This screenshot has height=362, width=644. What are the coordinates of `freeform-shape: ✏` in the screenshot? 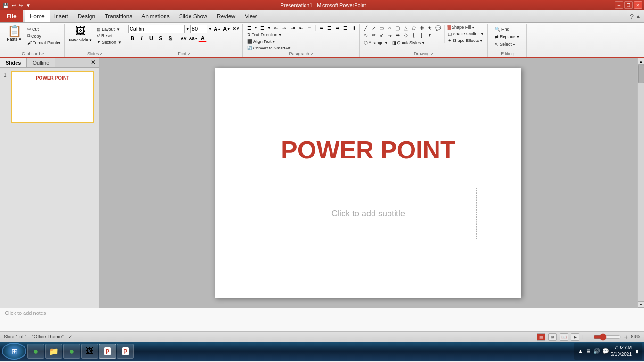 It's located at (374, 35).